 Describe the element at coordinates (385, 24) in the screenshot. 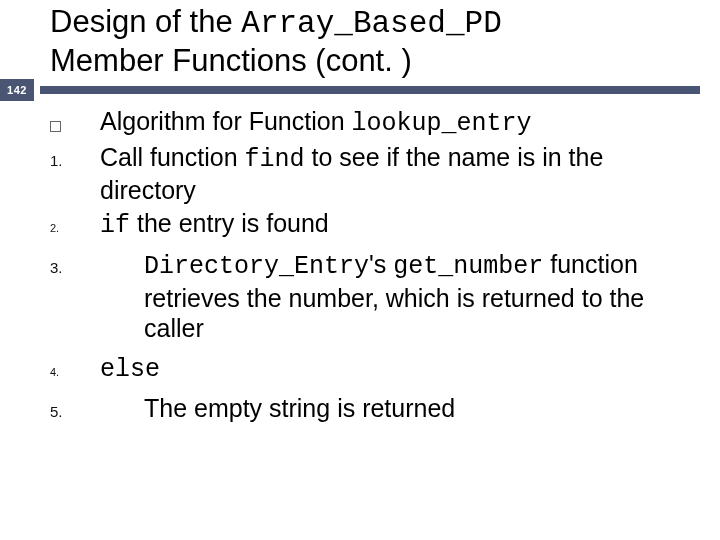

I see `title-line-1: Design of the Array_Based_PD` at that location.